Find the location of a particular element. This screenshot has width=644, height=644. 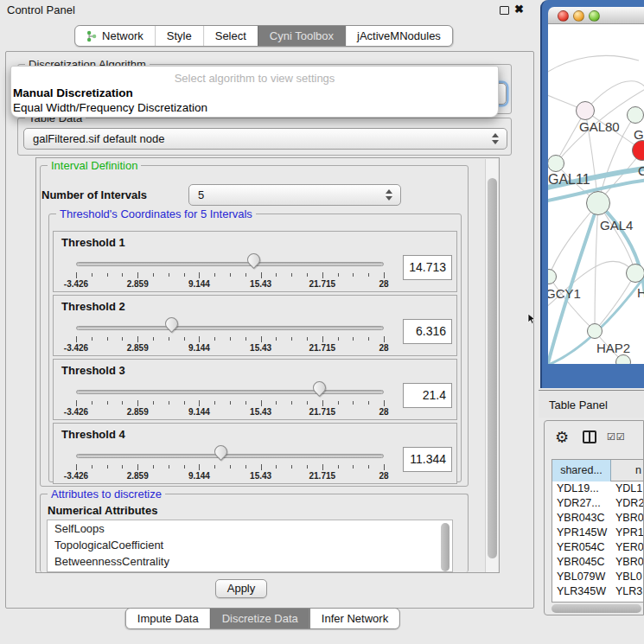

node-label: GAL11 is located at coordinates (569, 180).